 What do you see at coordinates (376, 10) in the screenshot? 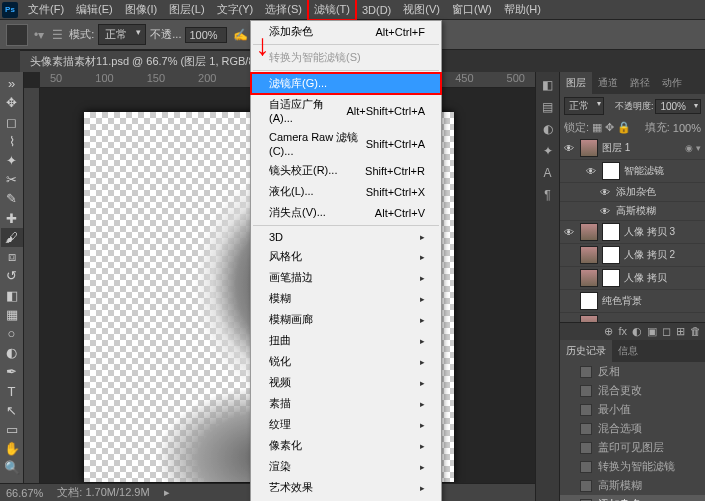
I see `menu-3d: 3D(D)` at bounding box center [376, 10].